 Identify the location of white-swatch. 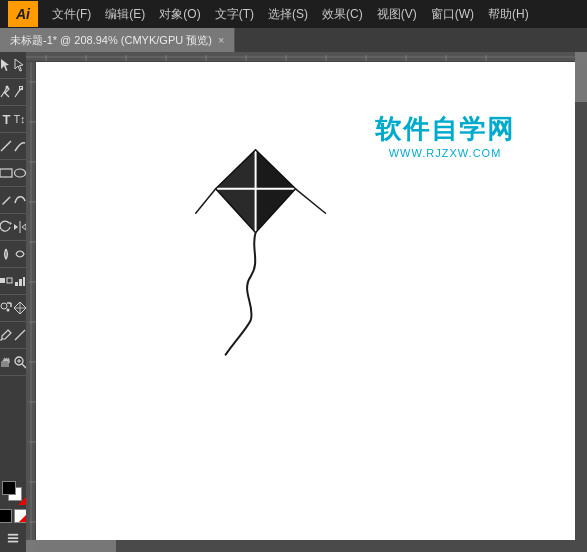
(20, 516).